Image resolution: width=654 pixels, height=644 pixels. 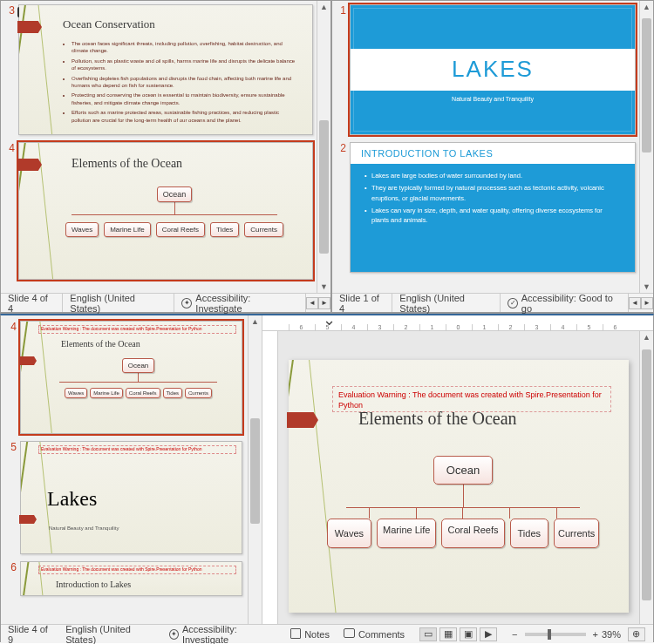 What do you see at coordinates (406, 533) in the screenshot?
I see `org-child: Marine Life` at bounding box center [406, 533].